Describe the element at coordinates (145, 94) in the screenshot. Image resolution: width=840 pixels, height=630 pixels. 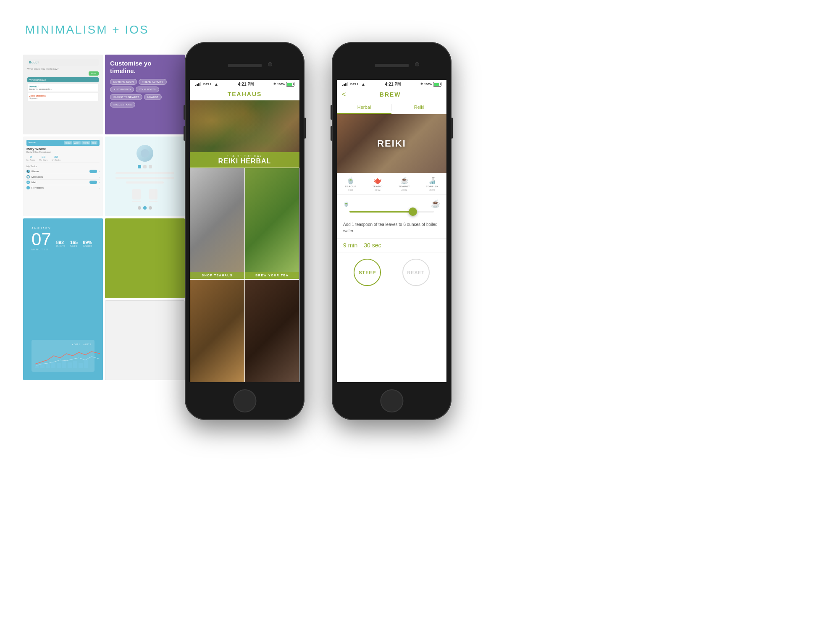
I see `grid-cell-timeline: Customise yotimeline. EXPIRING SOON FRIE…` at that location.